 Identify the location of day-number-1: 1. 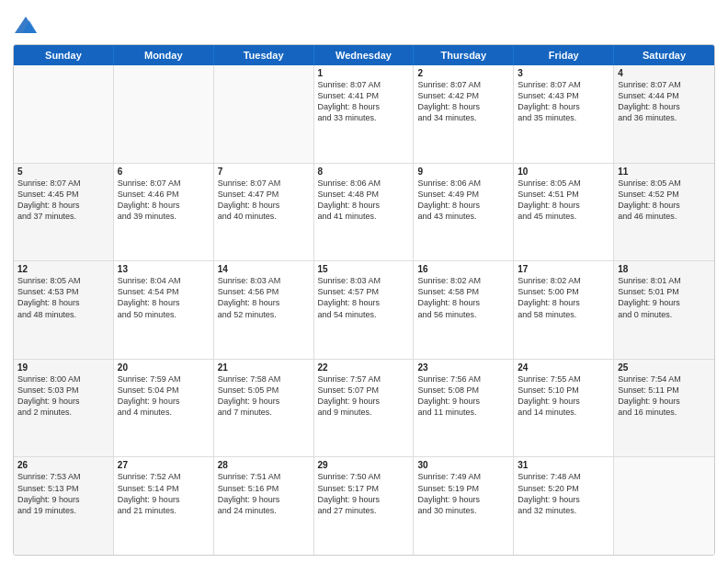
(364, 74).